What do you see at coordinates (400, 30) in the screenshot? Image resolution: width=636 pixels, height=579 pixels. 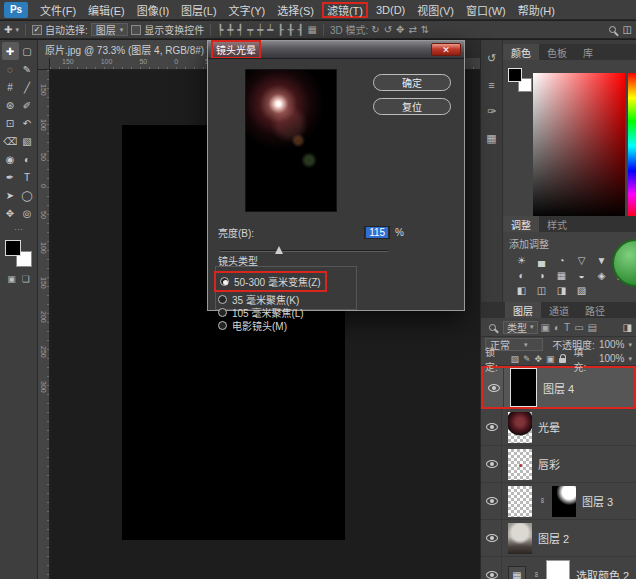 I see `3d-mode-icon: ✥` at bounding box center [400, 30].